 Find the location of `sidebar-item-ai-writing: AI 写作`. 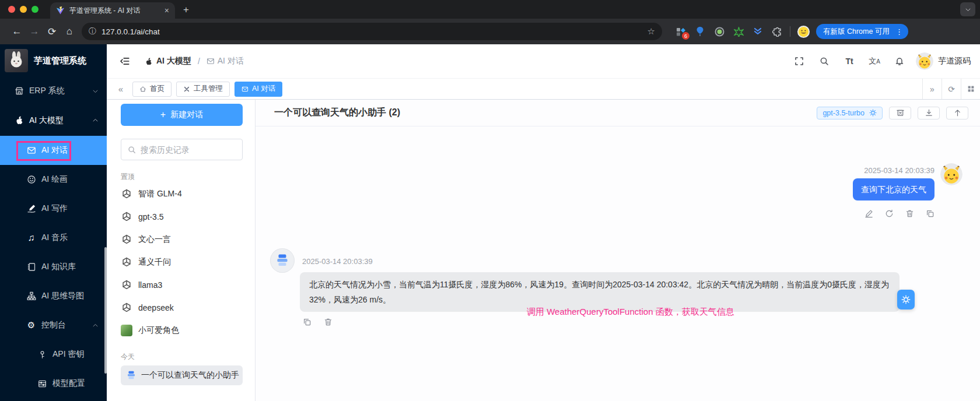

sidebar-item-ai-writing: AI 写作 is located at coordinates (54, 209).